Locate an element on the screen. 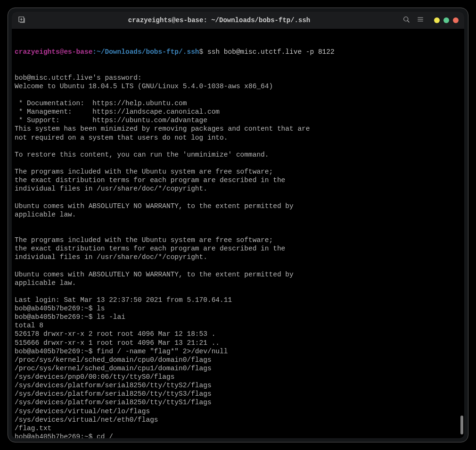 The image size is (476, 450). terminal-output-line: /sys/devices/virtual/net/lo/flags is located at coordinates (238, 411).